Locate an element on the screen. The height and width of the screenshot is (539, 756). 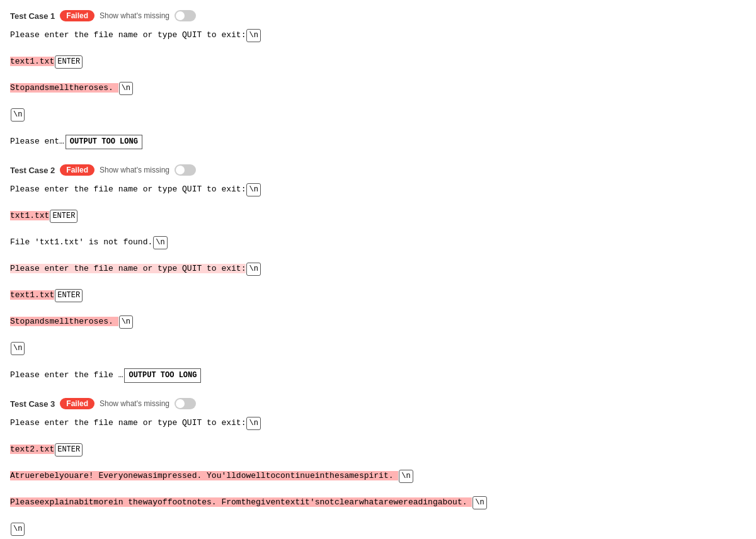
show-missing-label-3: Show what's missing is located at coordinates (135, 404).